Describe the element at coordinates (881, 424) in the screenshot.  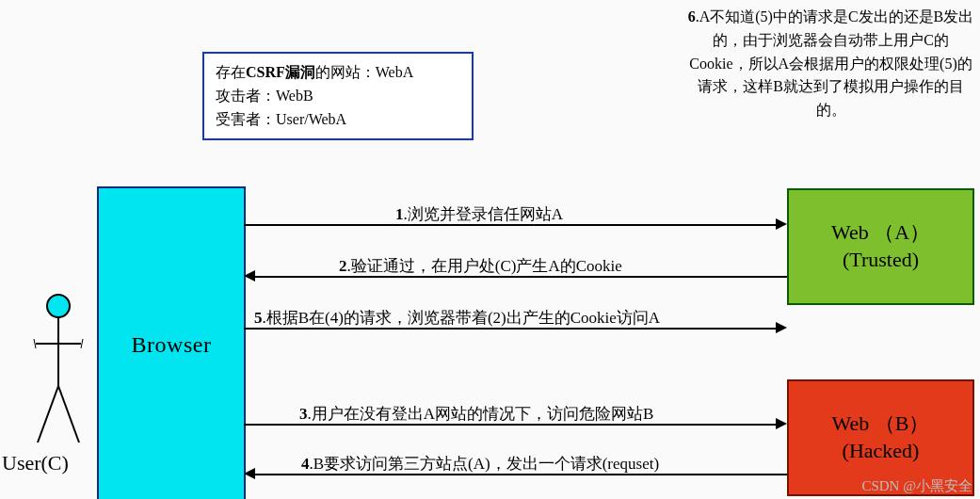
I see `web-b-title: Web （B）` at that location.